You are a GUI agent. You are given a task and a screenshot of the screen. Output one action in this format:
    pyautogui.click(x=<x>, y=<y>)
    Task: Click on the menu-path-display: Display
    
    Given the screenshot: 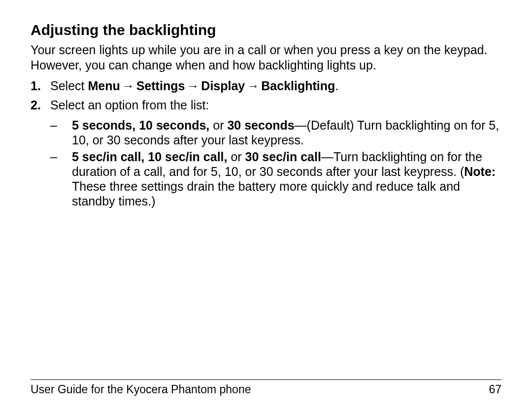 What is the action you would take?
    pyautogui.click(x=223, y=86)
    